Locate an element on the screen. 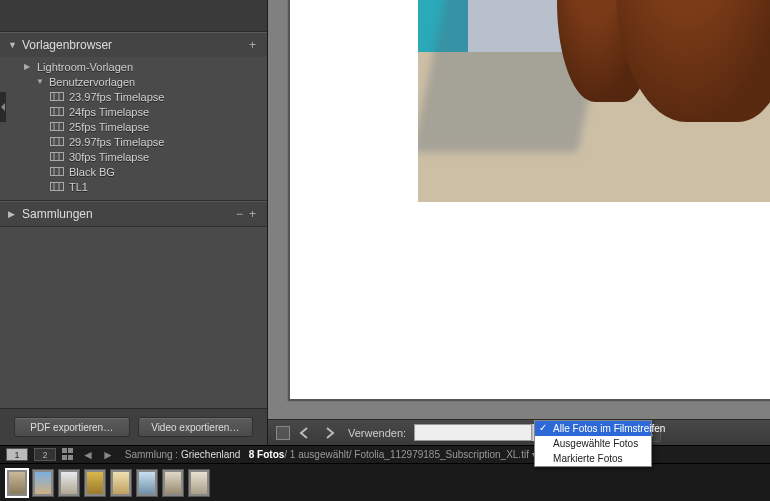 Image resolution: width=770 pixels, height=501 pixels. template-item: 30fps Timelapse is located at coordinates (134, 156).